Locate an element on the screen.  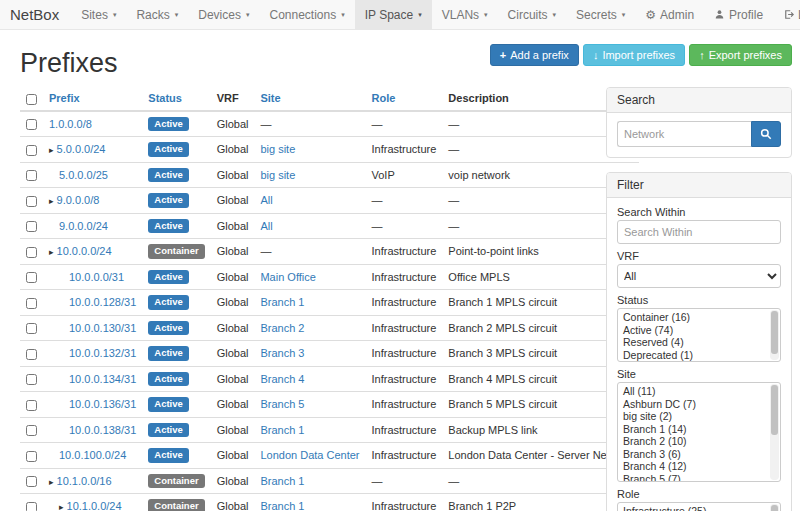
search-within-input is located at coordinates (699, 232).